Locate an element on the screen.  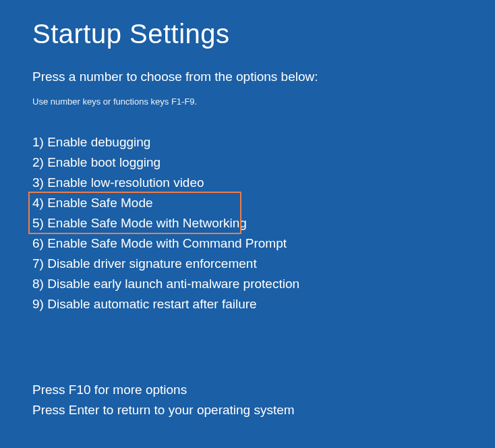
option-disable-auto-restart: 9) Disable automatic restart after failu… is located at coordinates (248, 304).